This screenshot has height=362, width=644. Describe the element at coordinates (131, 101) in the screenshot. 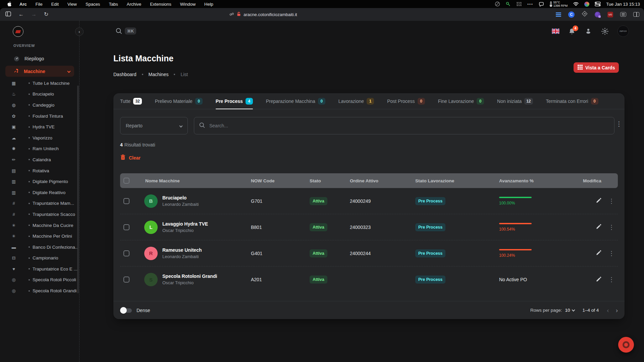

I see `tab-tutte: Tutte32` at that location.